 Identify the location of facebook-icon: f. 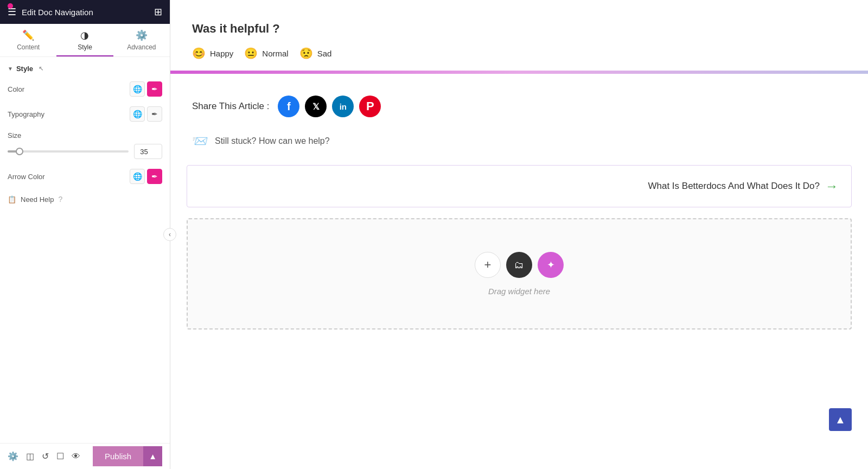
(289, 106).